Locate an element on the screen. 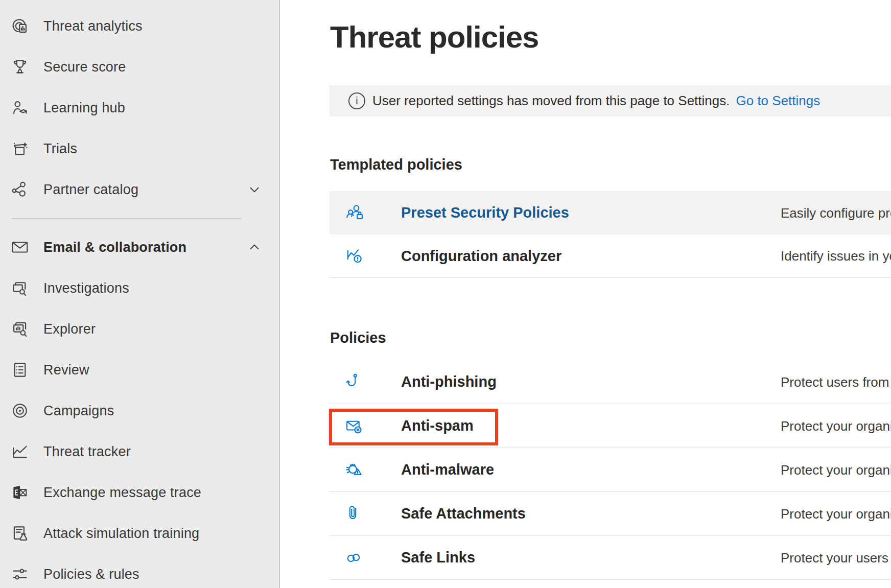 The image size is (891, 588). row-preset-security-policies: Preset Security Policies Easily configur… is located at coordinates (610, 213).